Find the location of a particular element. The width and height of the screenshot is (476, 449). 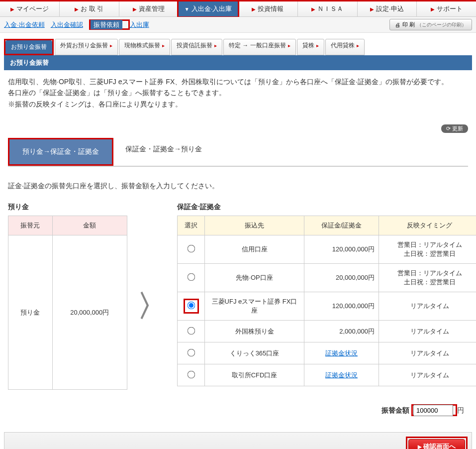

topnav-label: 入出金·入出庫 is located at coordinates (212, 9).